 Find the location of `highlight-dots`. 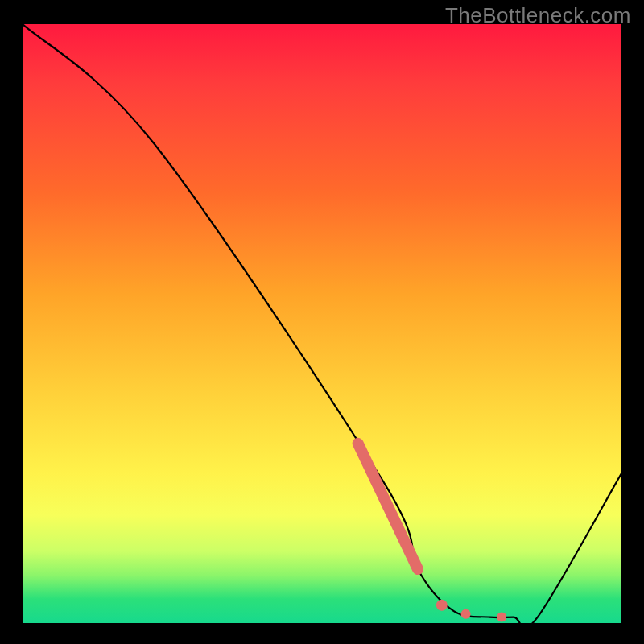

highlight-dots is located at coordinates (472, 611).